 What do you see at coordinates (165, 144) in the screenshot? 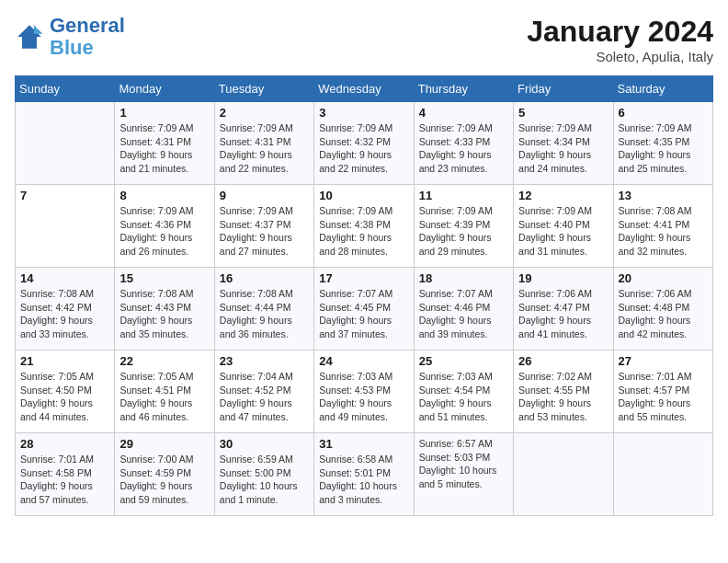
I see `calendar-cell: 1Sunrise: 7:09 AM Sunset: 4:31 PM Daylig…` at bounding box center [165, 144].